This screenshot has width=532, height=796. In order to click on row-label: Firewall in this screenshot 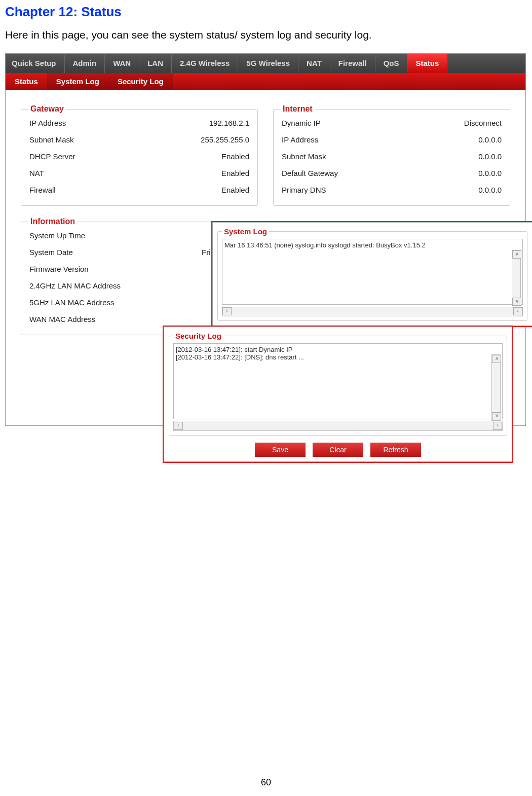, I will do `click(43, 190)`.